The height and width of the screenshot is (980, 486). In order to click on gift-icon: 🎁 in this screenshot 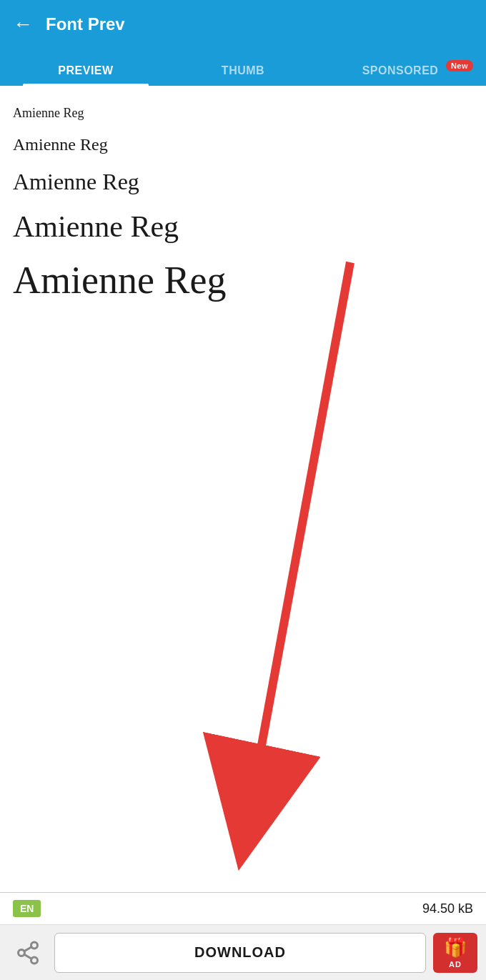, I will do `click(455, 948)`.